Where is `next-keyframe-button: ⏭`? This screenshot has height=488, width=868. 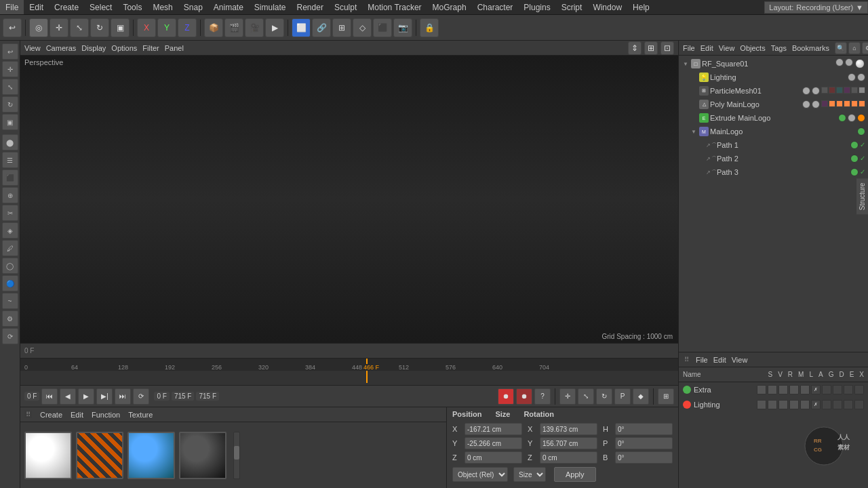
next-keyframe-button: ⏭ is located at coordinates (123, 396).